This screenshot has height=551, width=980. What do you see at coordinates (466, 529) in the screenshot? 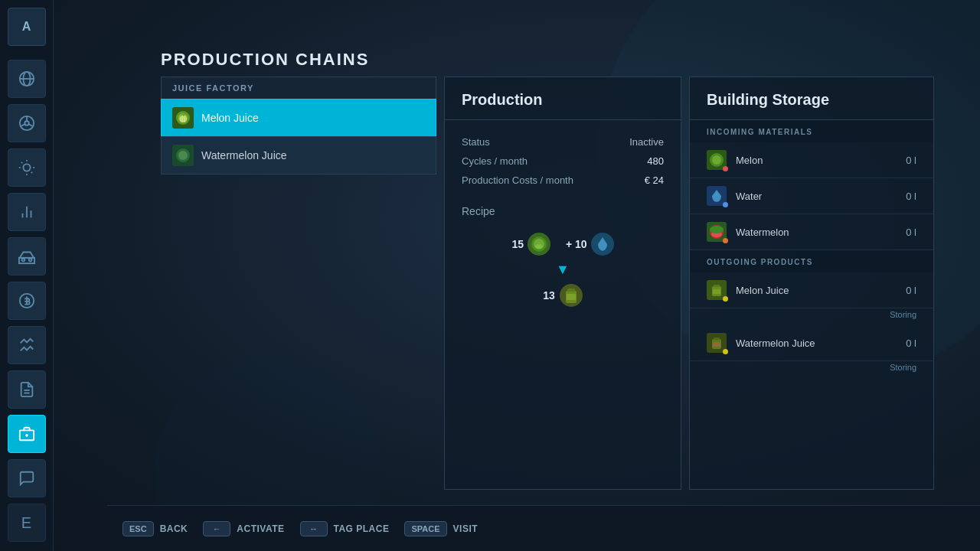
I see `visit-label: VISIT` at bounding box center [466, 529].